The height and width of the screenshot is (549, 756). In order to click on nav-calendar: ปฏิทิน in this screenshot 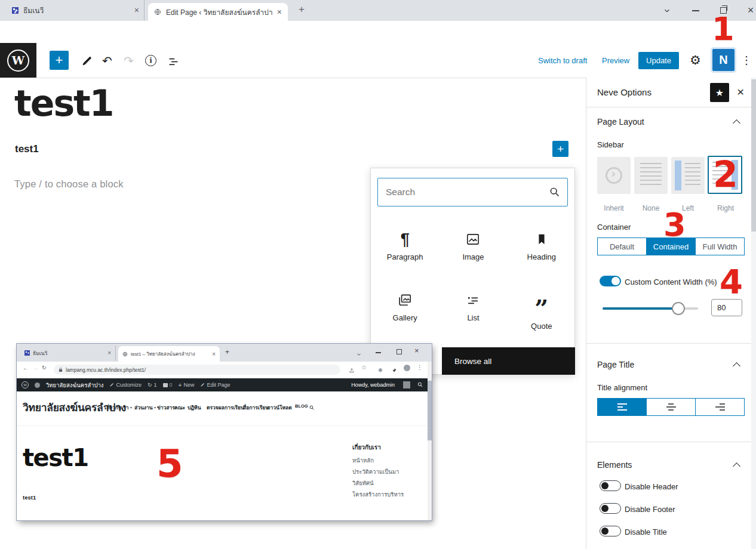, I will do `click(195, 408)`.